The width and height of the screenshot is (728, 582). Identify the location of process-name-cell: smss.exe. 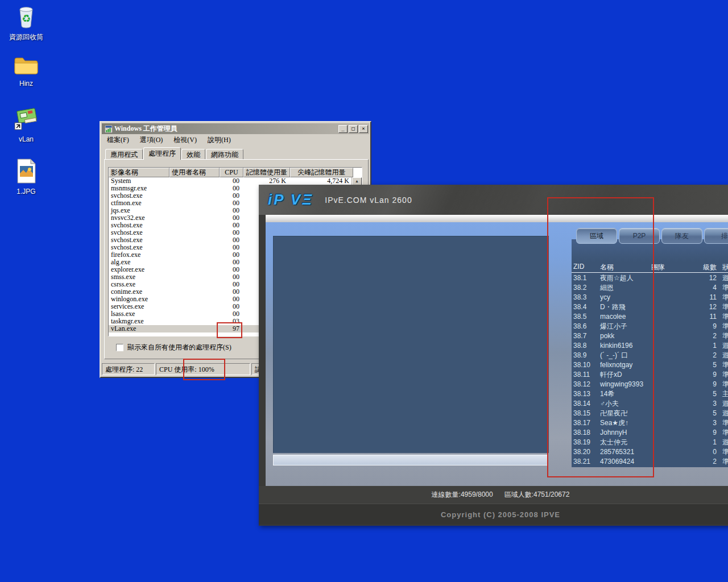
(139, 277).